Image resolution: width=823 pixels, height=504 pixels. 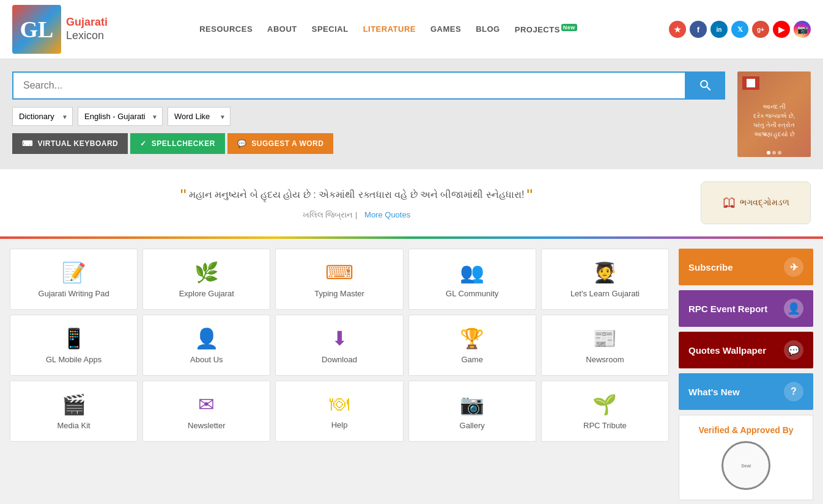 What do you see at coordinates (207, 293) in the screenshot?
I see `explore-label: Explore Gujarat` at bounding box center [207, 293].